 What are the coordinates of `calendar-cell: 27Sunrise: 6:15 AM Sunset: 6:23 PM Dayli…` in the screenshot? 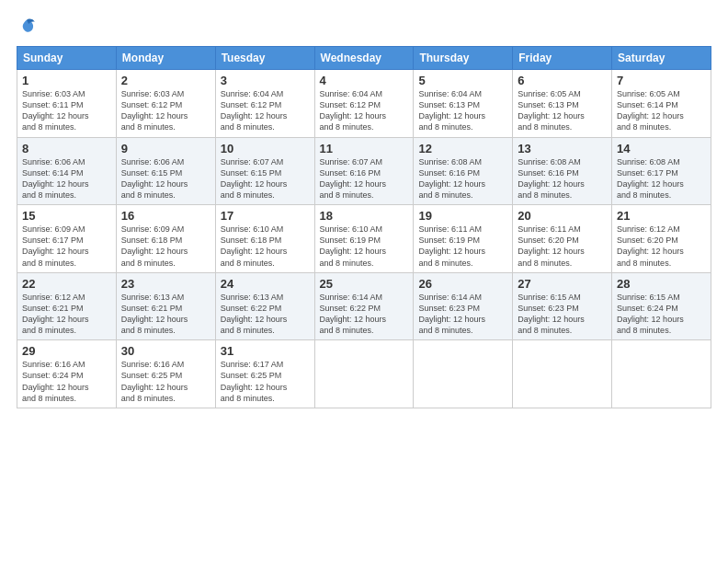 It's located at (563, 306).